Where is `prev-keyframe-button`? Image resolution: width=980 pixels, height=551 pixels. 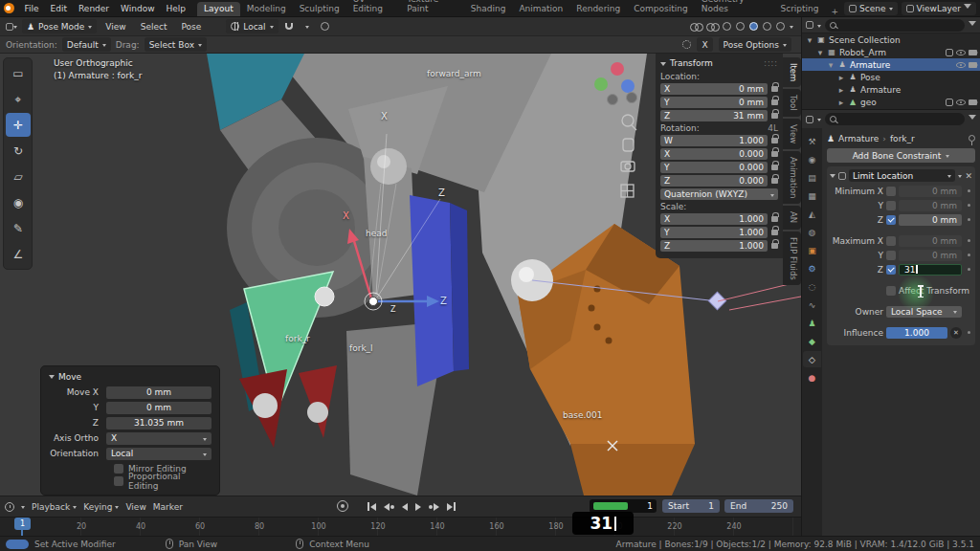
prev-keyframe-button is located at coordinates (389, 507).